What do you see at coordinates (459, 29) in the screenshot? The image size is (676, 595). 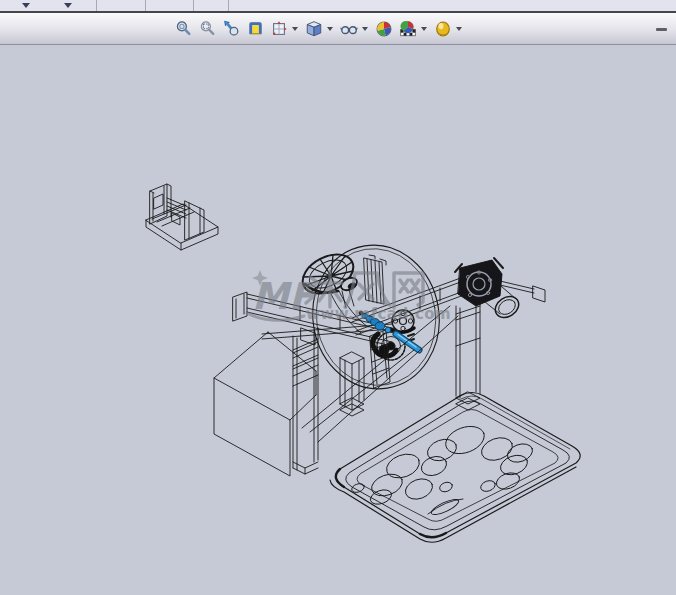 I see `view-settings-dropdown` at bounding box center [459, 29].